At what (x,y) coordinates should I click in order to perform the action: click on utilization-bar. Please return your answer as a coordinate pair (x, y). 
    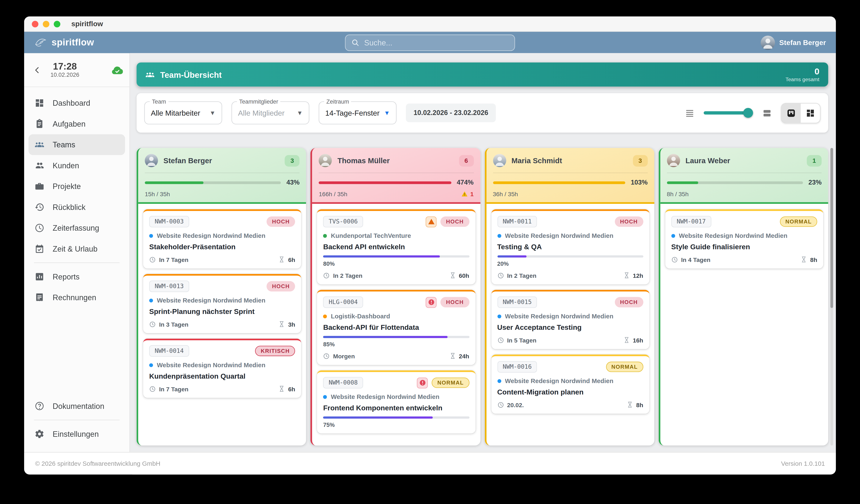
    Looking at the image, I should click on (385, 182).